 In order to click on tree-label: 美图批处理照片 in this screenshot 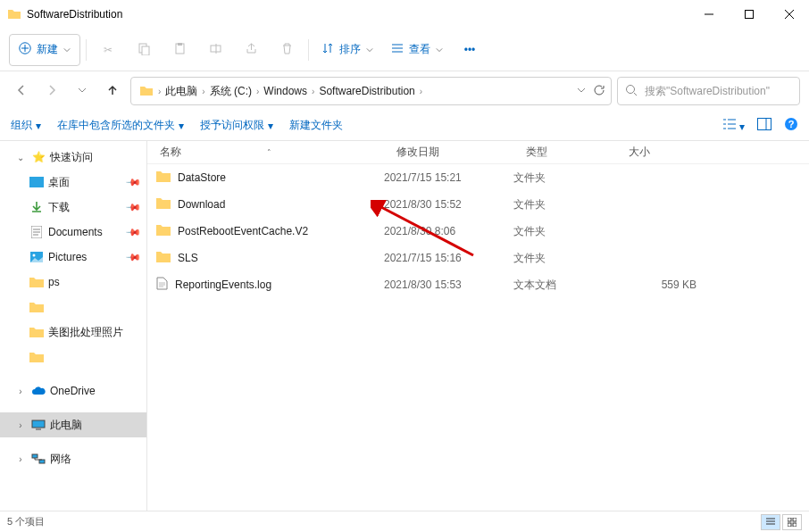, I will do `click(86, 332)`.